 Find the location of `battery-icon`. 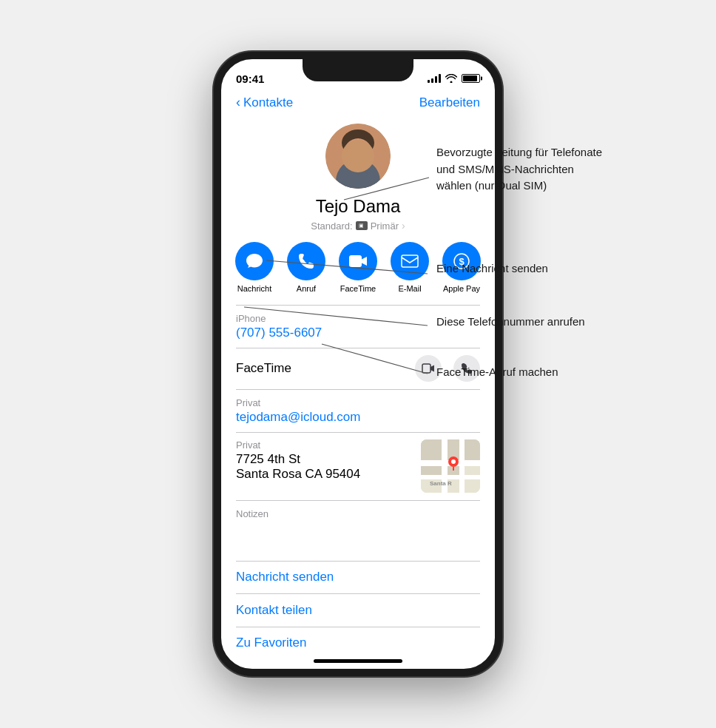

battery-icon is located at coordinates (470, 78).